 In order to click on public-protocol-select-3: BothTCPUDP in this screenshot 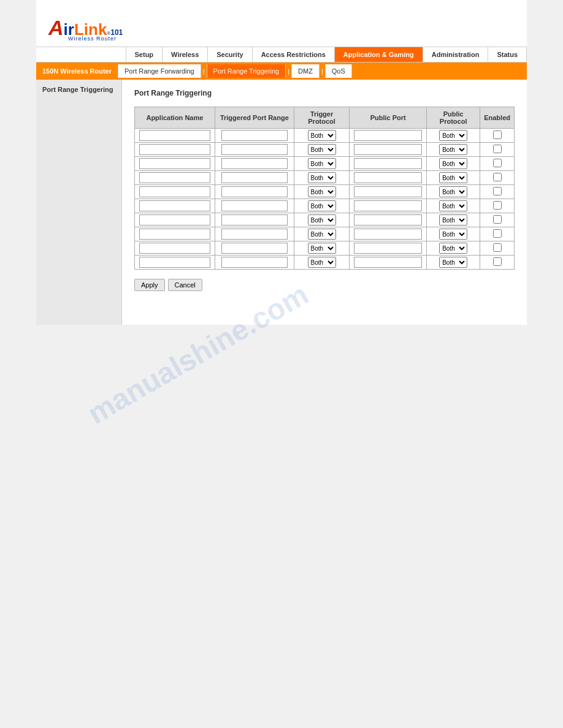, I will do `click(453, 164)`.